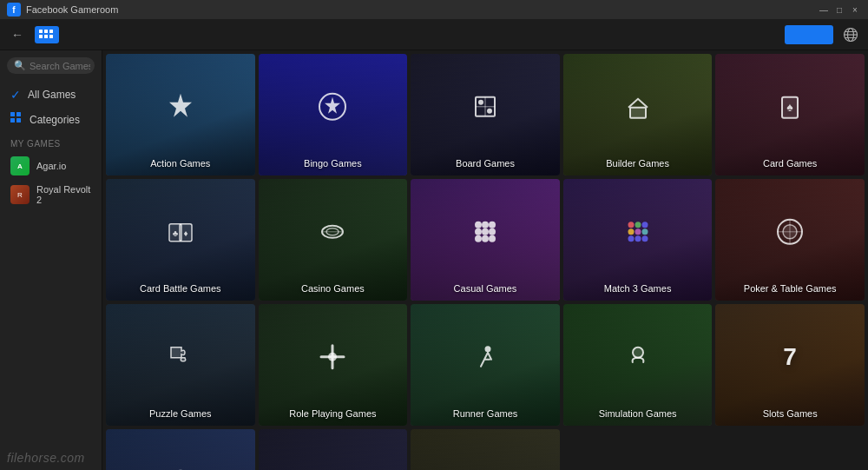 Image resolution: width=868 pixels, height=470 pixels. Describe the element at coordinates (638, 115) in the screenshot. I see `category-card-builder: Builder Games` at that location.